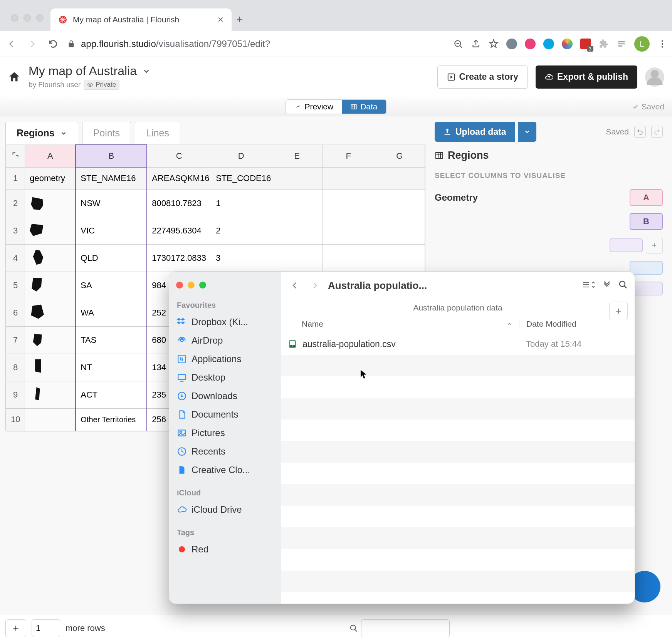 Image resolution: width=672 pixels, height=641 pixels. Describe the element at coordinates (14, 77) in the screenshot. I see `home-icon` at that location.